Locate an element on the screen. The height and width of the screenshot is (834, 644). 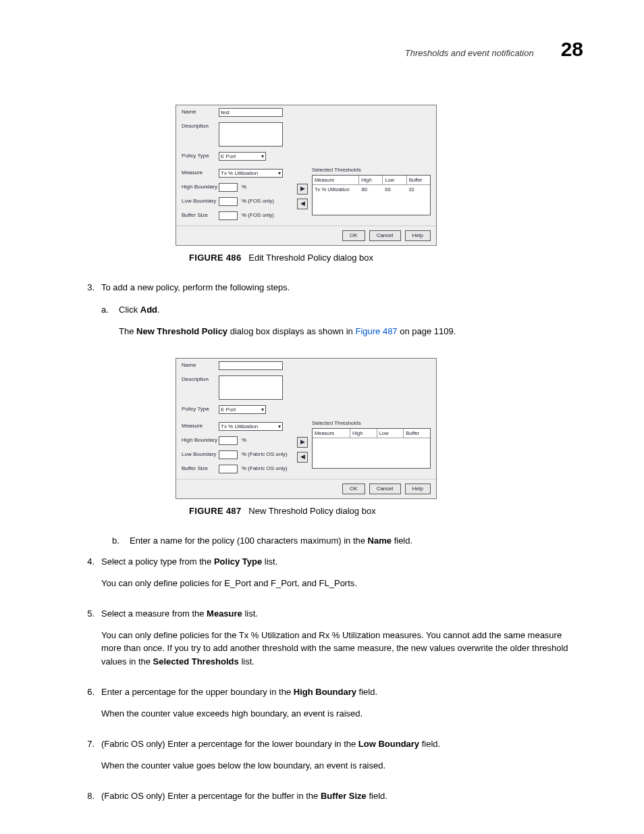
s3a-sent-mid: dialog box displays as shown in is located at coordinates (292, 331).